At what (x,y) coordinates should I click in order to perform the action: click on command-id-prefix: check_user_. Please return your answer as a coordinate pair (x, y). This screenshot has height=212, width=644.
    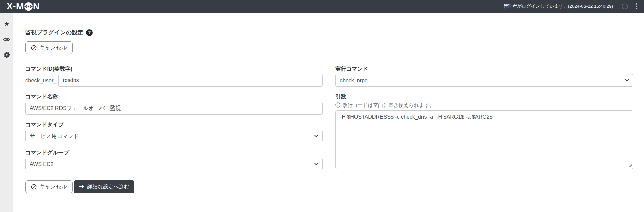
    Looking at the image, I should click on (41, 81).